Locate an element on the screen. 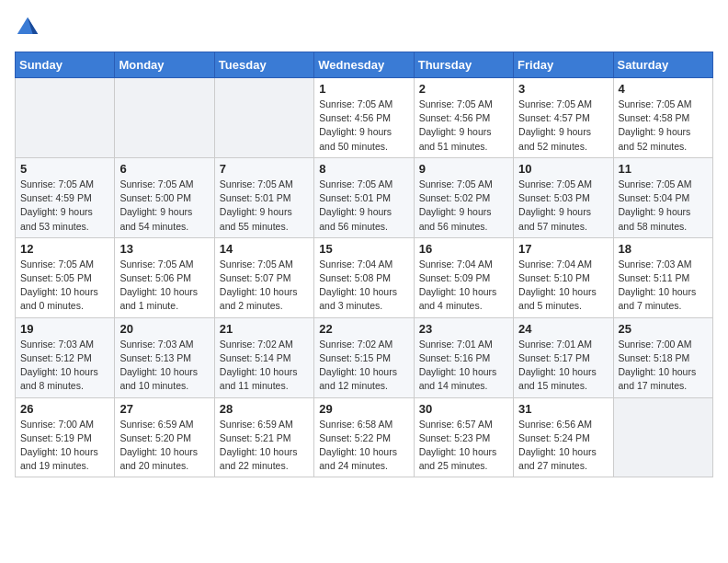  day-info: Sunrise: 7:05 AMSunset: 5:00 PMDaylight:… is located at coordinates (164, 206).